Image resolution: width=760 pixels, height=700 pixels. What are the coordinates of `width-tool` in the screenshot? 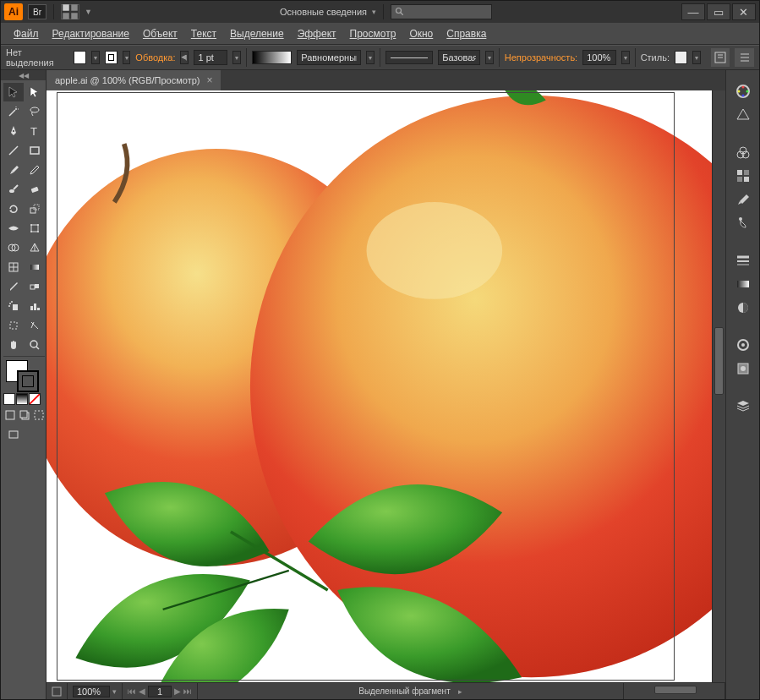 It's located at (14, 228).